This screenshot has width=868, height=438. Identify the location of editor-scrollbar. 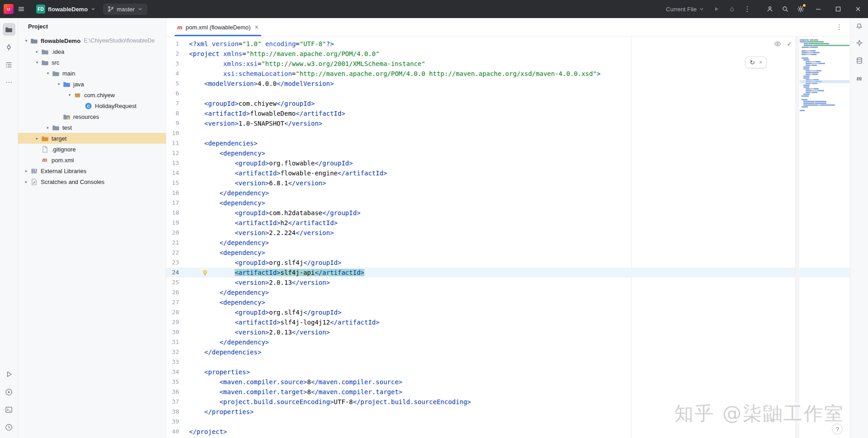
(797, 237).